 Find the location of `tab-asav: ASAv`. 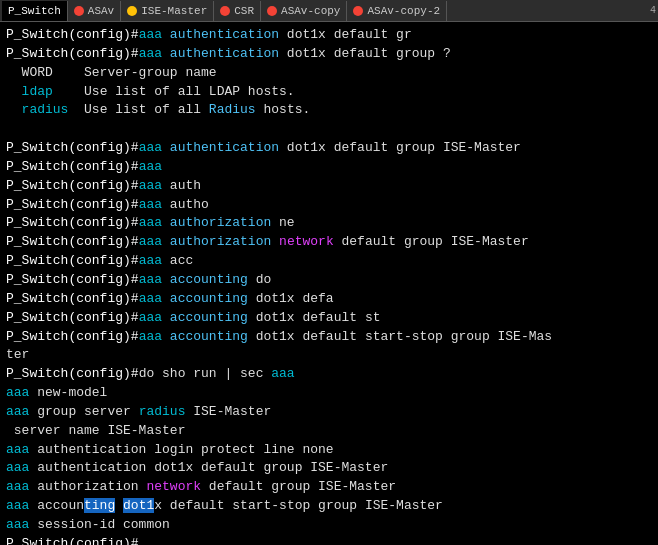

tab-asav: ASAv is located at coordinates (94, 11).